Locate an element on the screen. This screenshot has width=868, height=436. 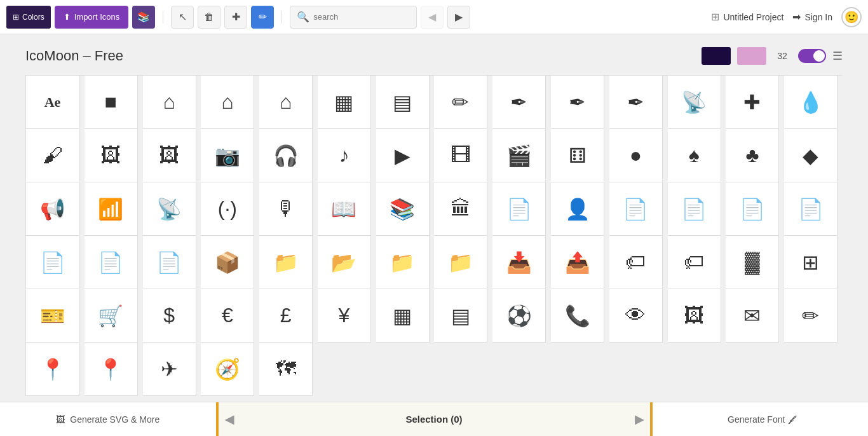
icon-cell-dollar: $ is located at coordinates (170, 316).